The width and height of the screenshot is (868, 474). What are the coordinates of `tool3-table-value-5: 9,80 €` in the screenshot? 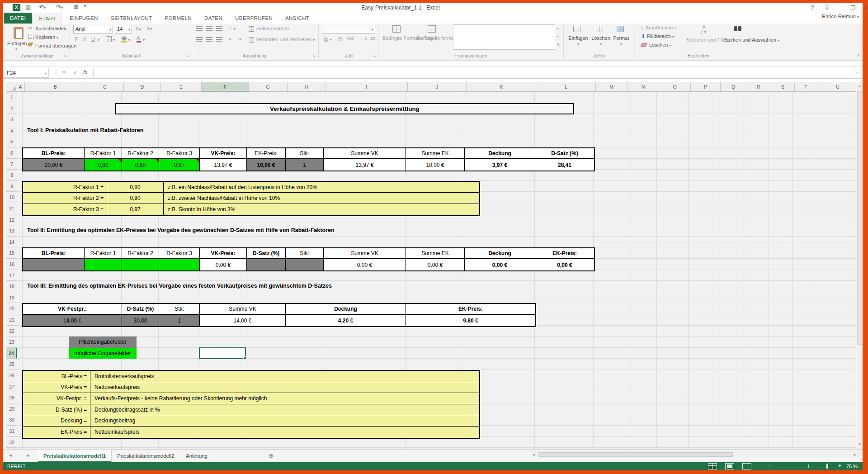 It's located at (471, 320).